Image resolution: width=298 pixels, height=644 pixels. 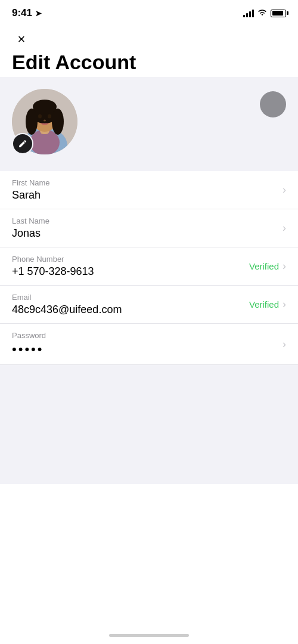 What do you see at coordinates (273, 104) in the screenshot?
I see `profile-indicator-dot` at bounding box center [273, 104].